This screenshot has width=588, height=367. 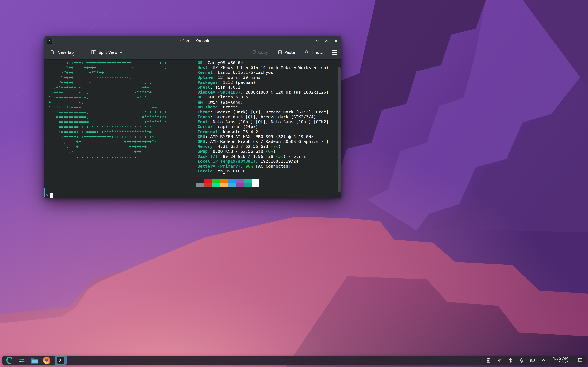 What do you see at coordinates (317, 52) in the screenshot?
I see `find-label: Find…` at bounding box center [317, 52].